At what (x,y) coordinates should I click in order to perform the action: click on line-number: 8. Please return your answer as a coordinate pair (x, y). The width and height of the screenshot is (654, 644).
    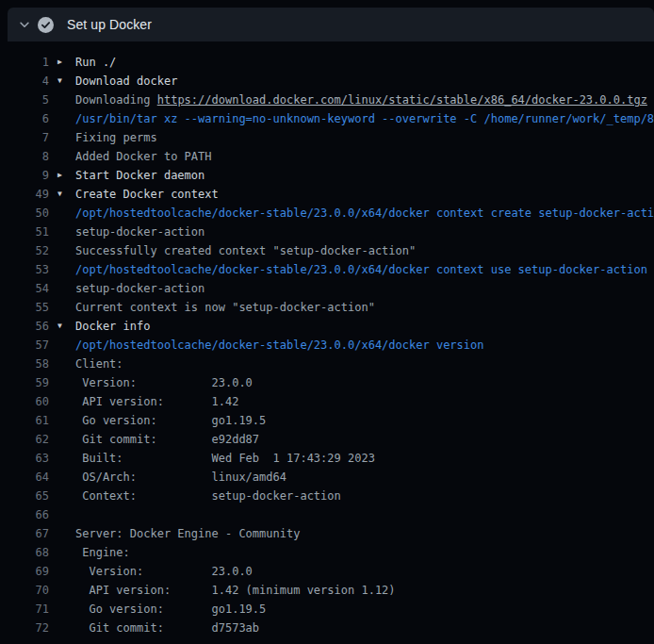
    Looking at the image, I should click on (25, 157).